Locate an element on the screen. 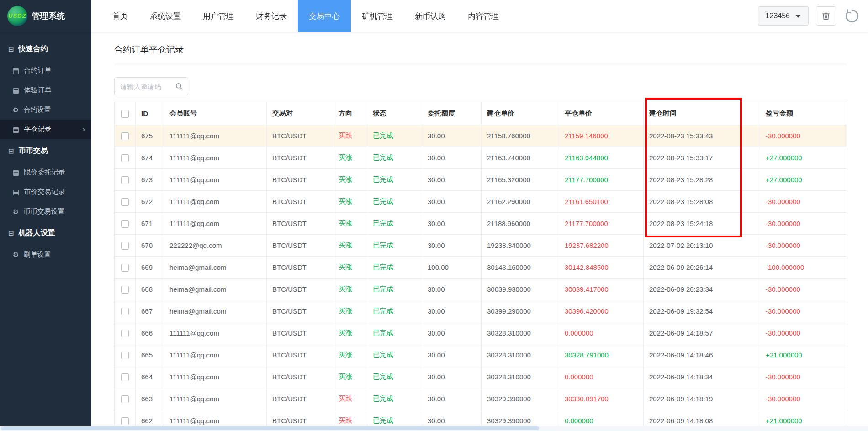 This screenshot has height=431, width=868. sidebar-section: ⊟快速合约 is located at coordinates (46, 49).